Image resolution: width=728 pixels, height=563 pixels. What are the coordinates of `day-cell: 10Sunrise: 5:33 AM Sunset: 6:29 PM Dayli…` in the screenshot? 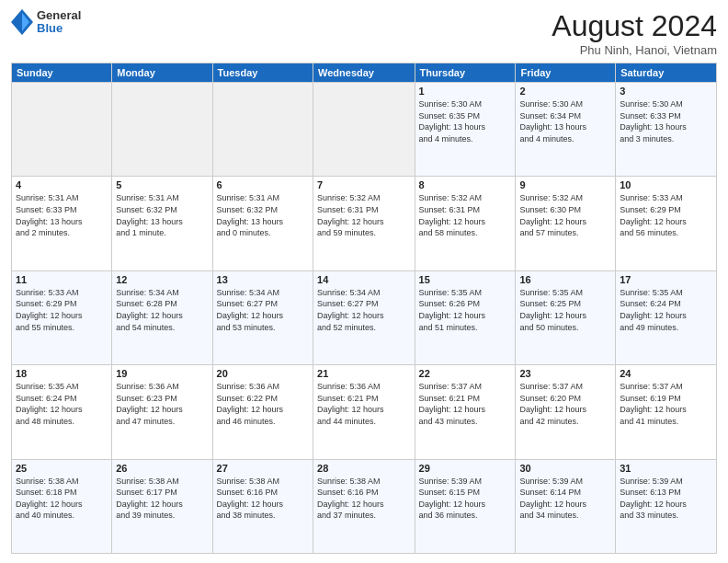 It's located at (666, 224).